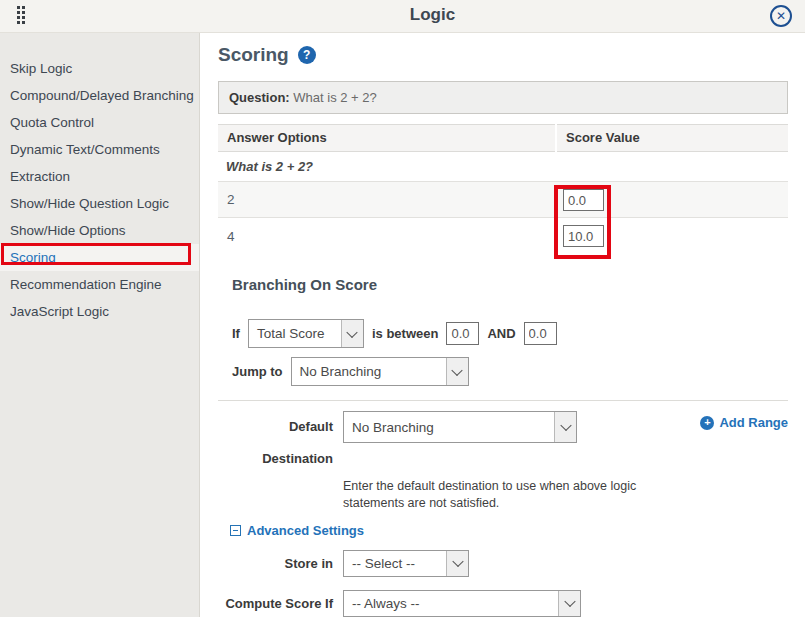 The image size is (805, 617). What do you see at coordinates (503, 200) in the screenshot?
I see `table-row: 2` at bounding box center [503, 200].